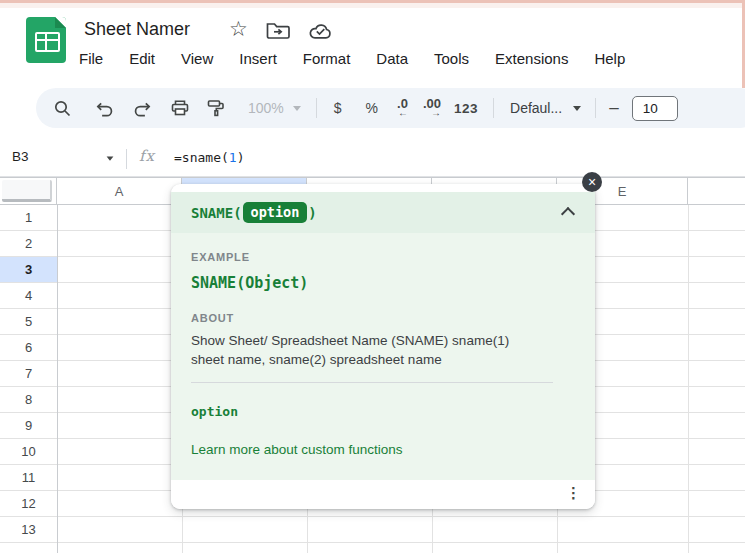 The image size is (745, 553). Describe the element at coordinates (390, 108) in the screenshot. I see `toolbar: 100% $ % .0 ← .00 → 123 Defaul... – 10` at that location.